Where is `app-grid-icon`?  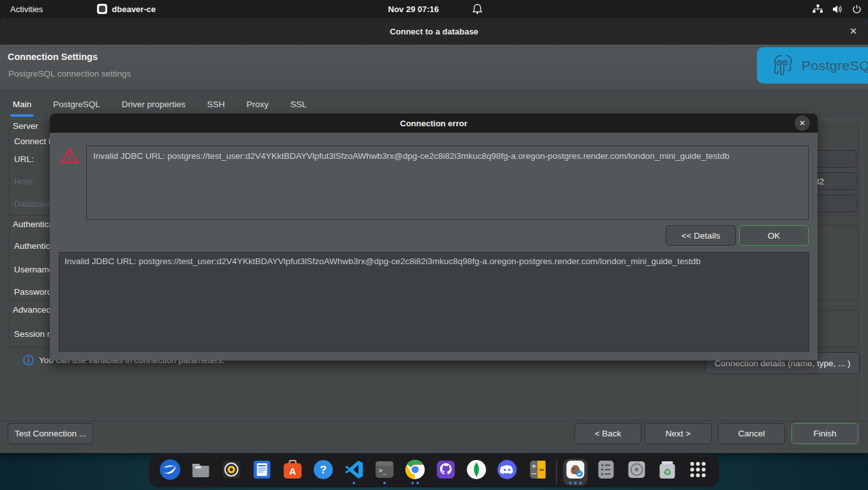 app-grid-icon is located at coordinates (698, 470).